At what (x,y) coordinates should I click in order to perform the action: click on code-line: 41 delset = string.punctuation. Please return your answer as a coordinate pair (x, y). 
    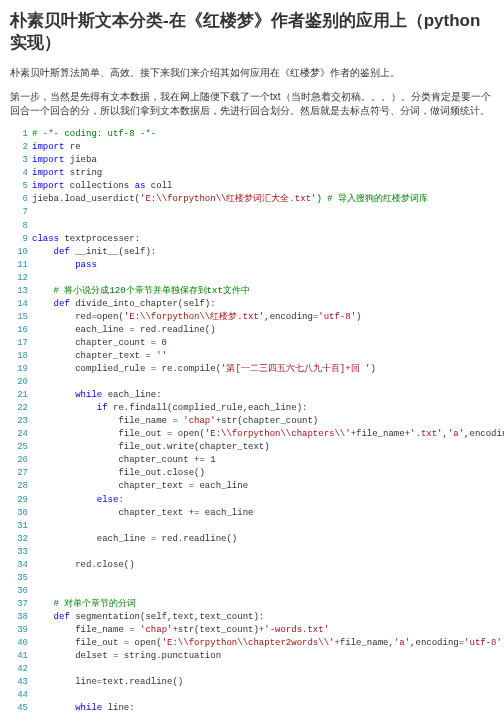
    Looking at the image, I should click on (252, 656).